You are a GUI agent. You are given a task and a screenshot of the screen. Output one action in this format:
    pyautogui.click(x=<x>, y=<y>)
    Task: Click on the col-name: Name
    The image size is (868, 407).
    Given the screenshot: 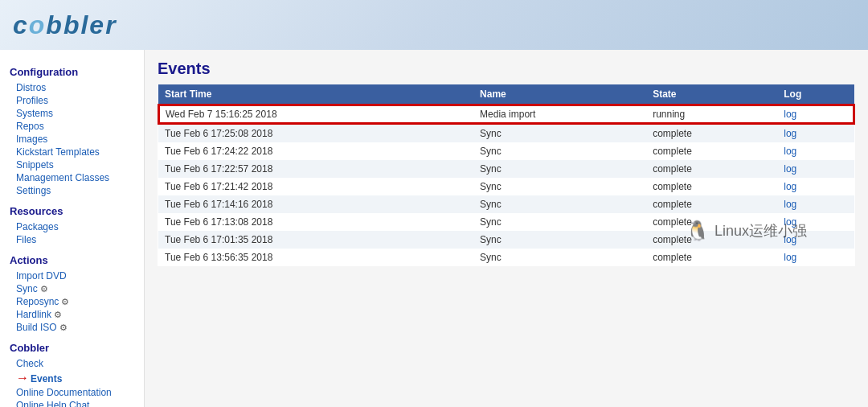 What is the action you would take?
    pyautogui.click(x=559, y=95)
    